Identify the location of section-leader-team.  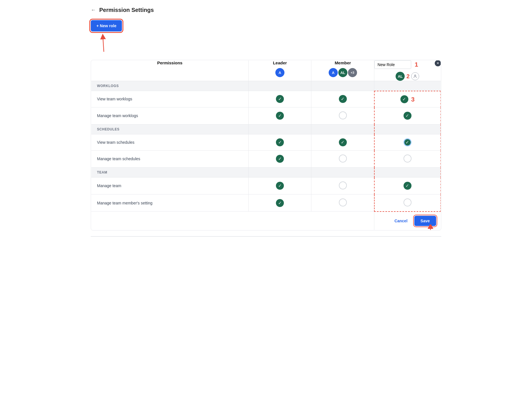
(280, 172).